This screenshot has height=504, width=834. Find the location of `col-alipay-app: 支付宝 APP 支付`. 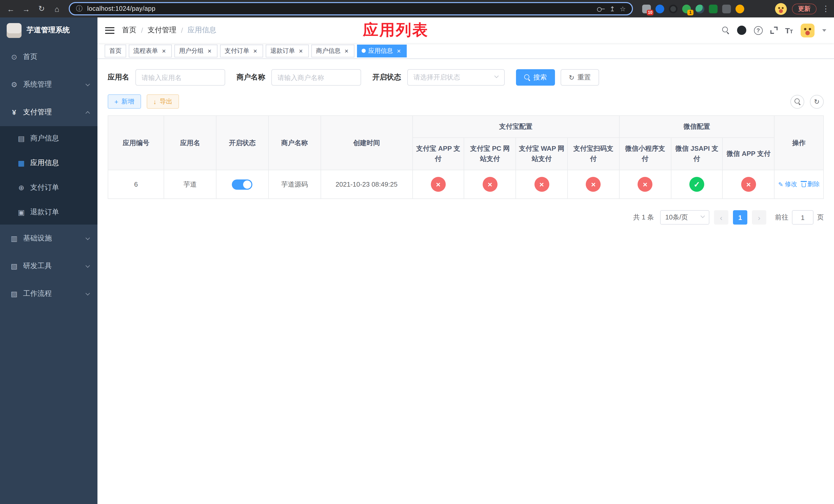

col-alipay-app: 支付宝 APP 支付 is located at coordinates (438, 154).